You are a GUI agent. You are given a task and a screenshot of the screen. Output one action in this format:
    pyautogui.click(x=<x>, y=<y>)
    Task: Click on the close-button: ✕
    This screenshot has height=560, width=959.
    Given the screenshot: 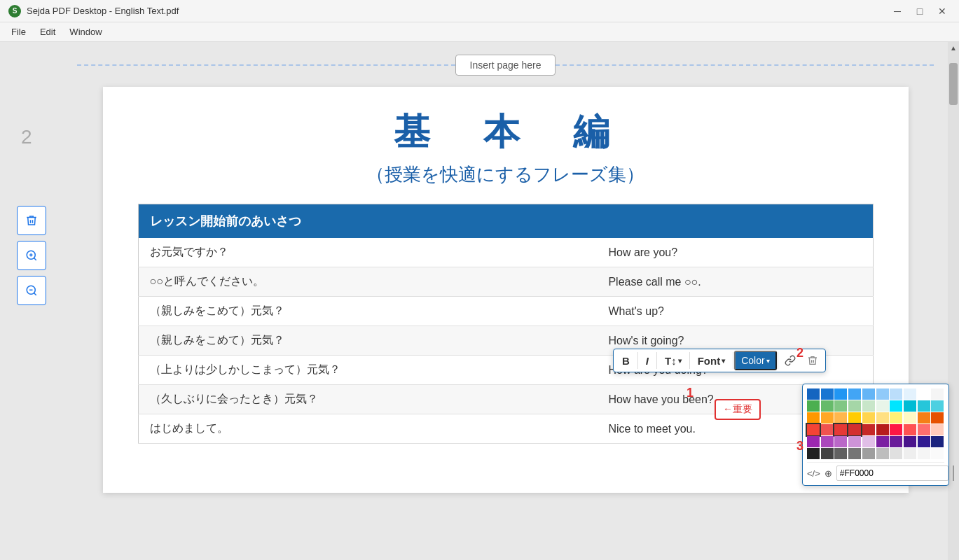 What is the action you would take?
    pyautogui.click(x=942, y=11)
    